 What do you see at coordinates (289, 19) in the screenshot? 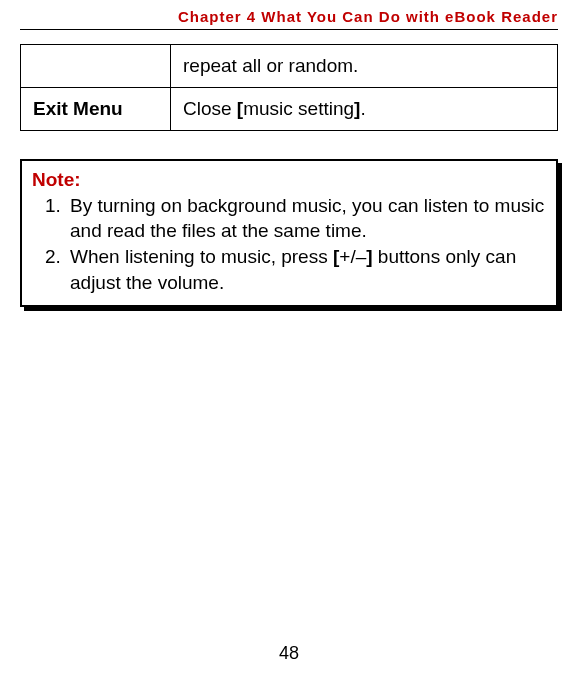
I see `chapter-header: Chapter 4 What You Can Do with eBook Rea…` at bounding box center [289, 19].